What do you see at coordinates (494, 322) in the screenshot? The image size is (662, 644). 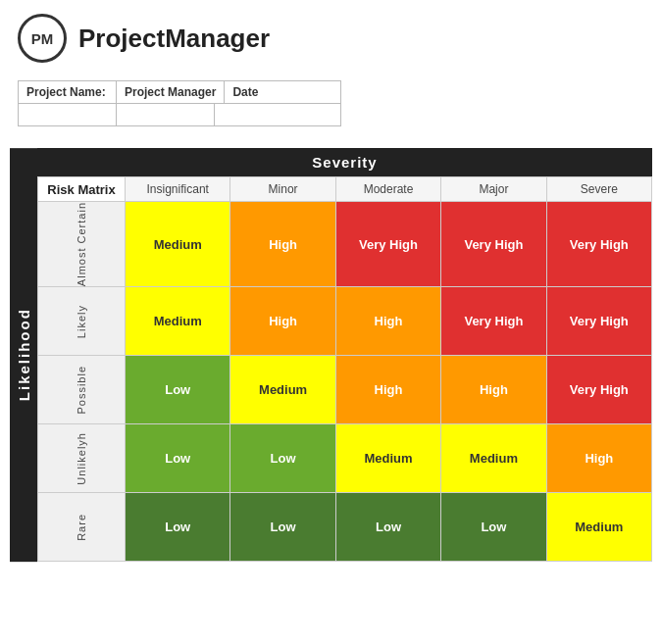 I see `data-cell-1-3: Very High` at bounding box center [494, 322].